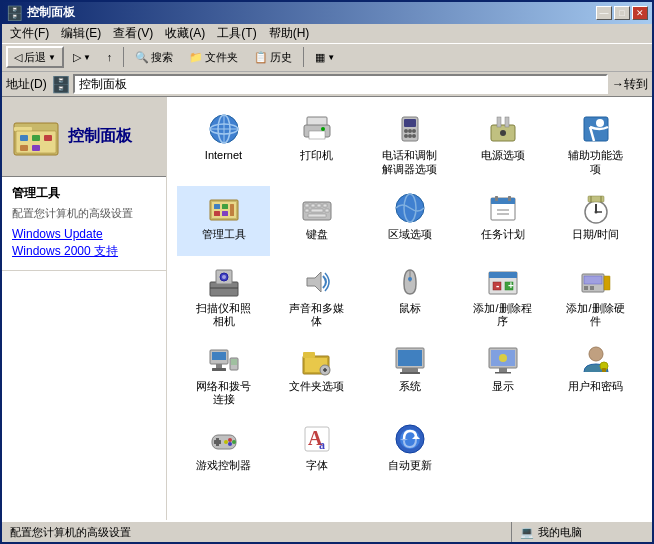  Describe the element at coordinates (502, 221) in the screenshot. I see `icon-scheduled-tasks: 任务计划` at that location.